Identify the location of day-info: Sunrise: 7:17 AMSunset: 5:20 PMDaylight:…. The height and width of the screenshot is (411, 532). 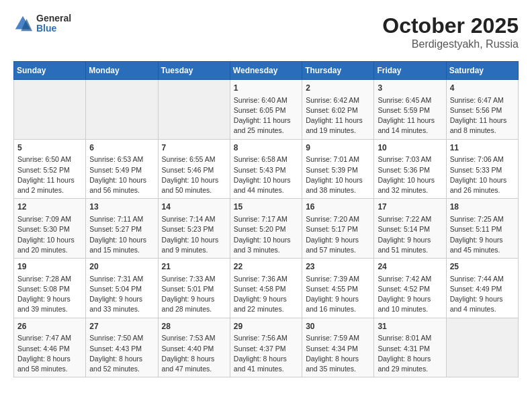
(266, 235).